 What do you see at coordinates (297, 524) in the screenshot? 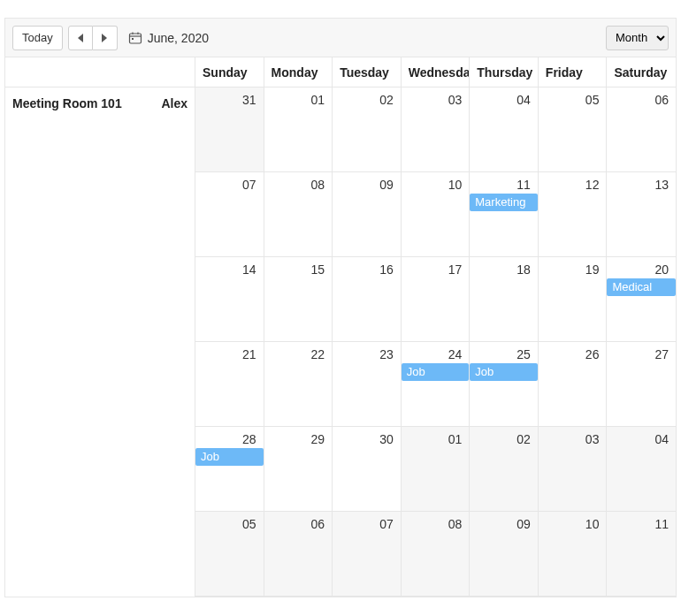
I see `date-label: 06` at bounding box center [297, 524].